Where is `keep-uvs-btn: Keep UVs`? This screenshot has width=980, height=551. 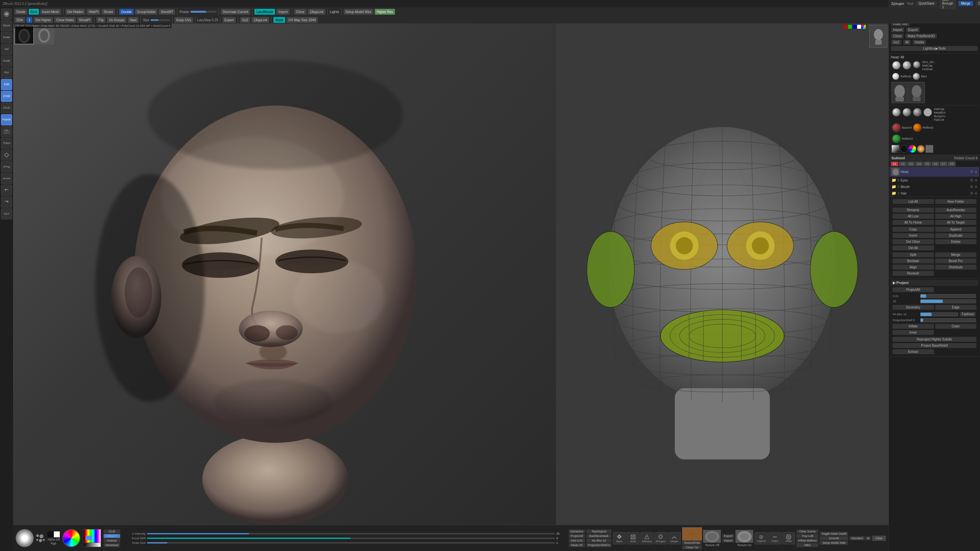 keep-uvs-btn: Keep UVs is located at coordinates (184, 20).